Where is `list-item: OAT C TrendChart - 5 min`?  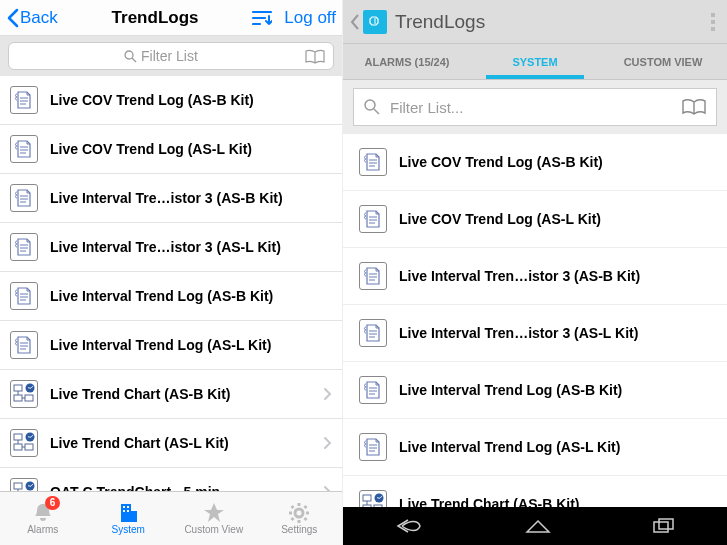 list-item: OAT C TrendChart - 5 min is located at coordinates (171, 480).